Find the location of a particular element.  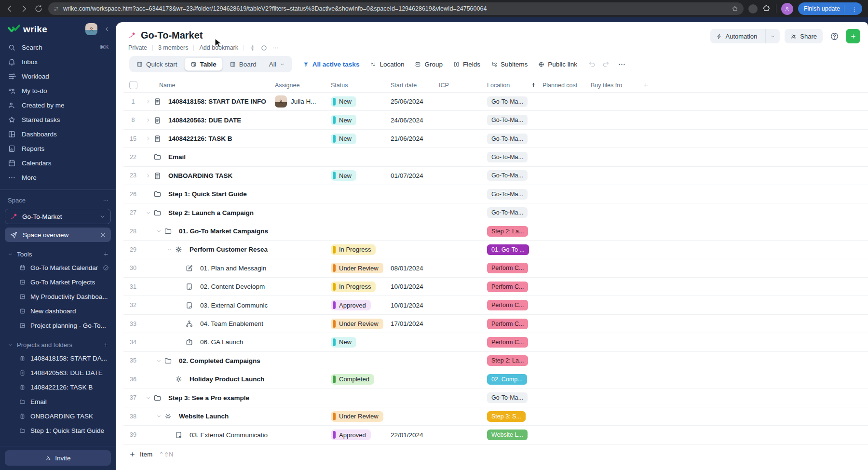

location-cell: 01. Go-To ... is located at coordinates (510, 250).